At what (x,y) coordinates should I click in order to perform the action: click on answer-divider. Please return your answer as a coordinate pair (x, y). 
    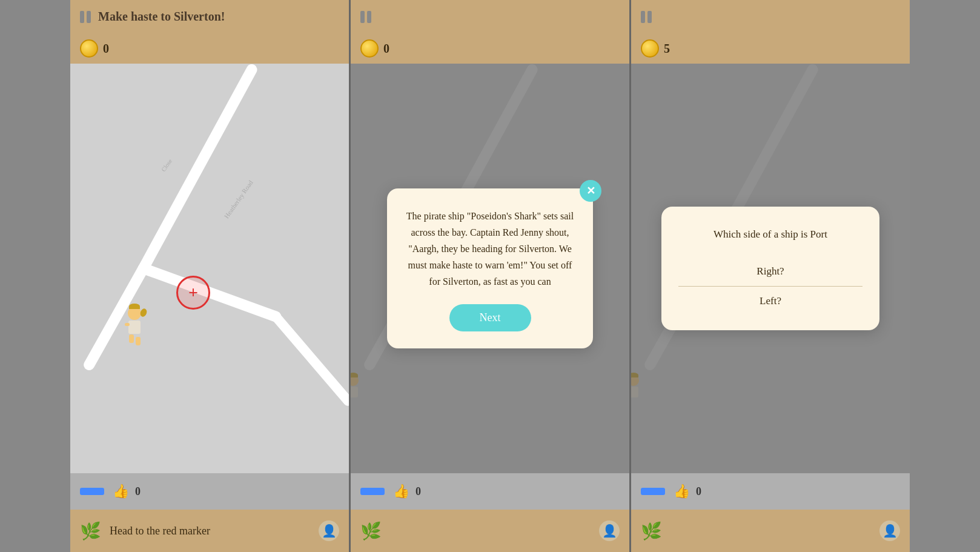
    Looking at the image, I should click on (770, 286).